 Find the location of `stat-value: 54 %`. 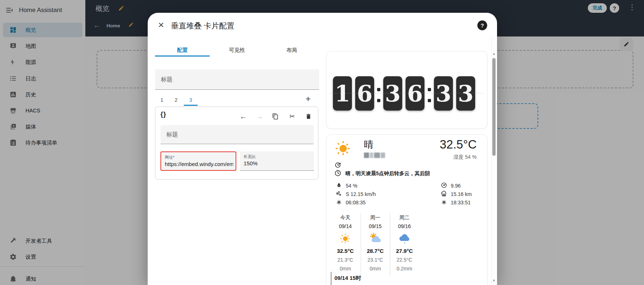

stat-value: 54 % is located at coordinates (352, 186).